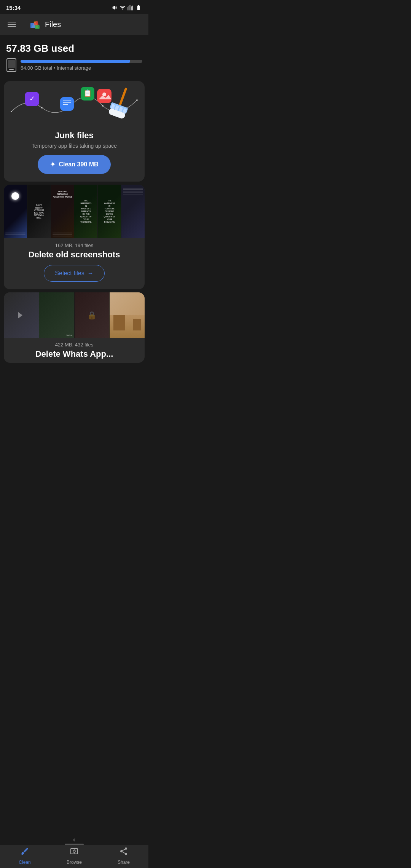 Image resolution: width=411 pixels, height=868 pixels. I want to click on storage-section: 57.83 GB used 64.00 GB total • Internal …, so click(74, 56).